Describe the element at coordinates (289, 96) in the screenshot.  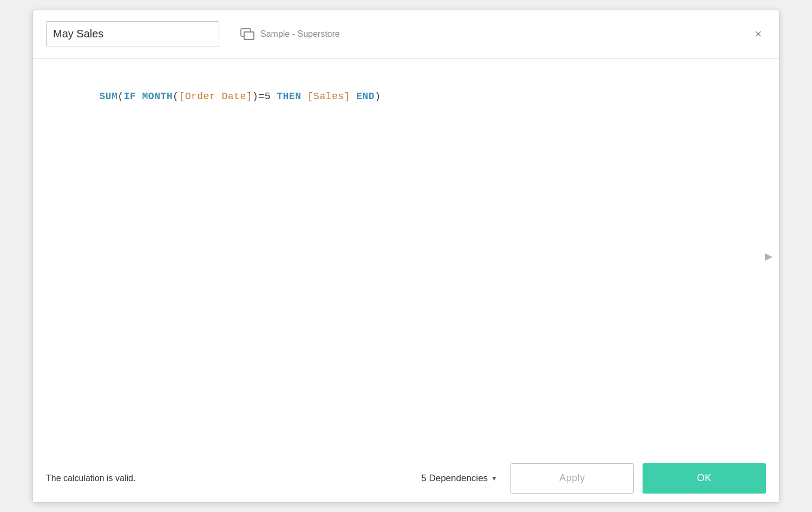
I see `keyword-then: THEN` at that location.